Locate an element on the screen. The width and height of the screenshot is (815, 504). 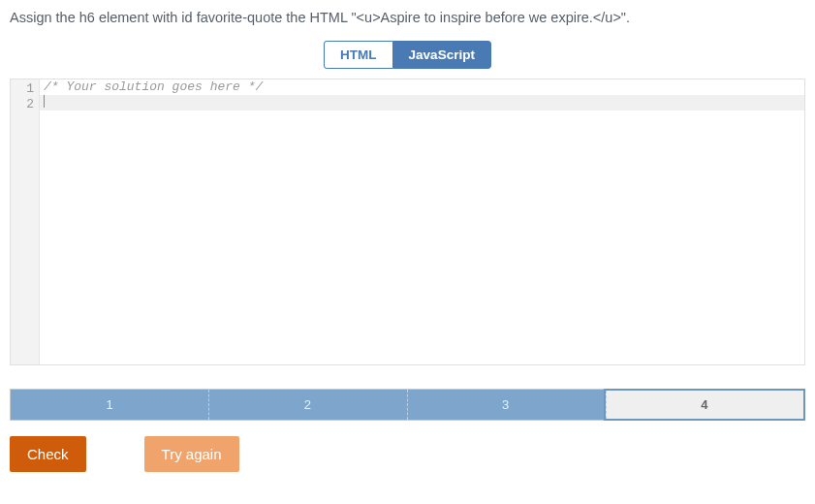
editor-line is located at coordinates (423, 103).